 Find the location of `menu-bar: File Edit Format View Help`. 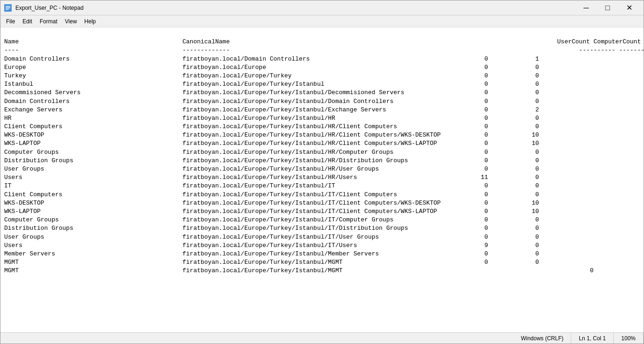

menu-bar: File Edit Format View Help is located at coordinates (322, 21).